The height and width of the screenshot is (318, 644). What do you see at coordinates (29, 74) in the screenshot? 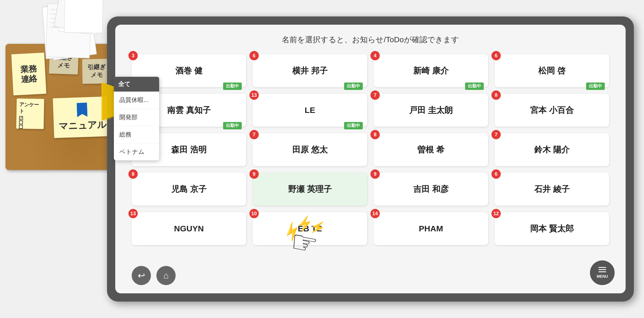
I see `note-gyomurenraku: 業務 連絡` at bounding box center [29, 74].